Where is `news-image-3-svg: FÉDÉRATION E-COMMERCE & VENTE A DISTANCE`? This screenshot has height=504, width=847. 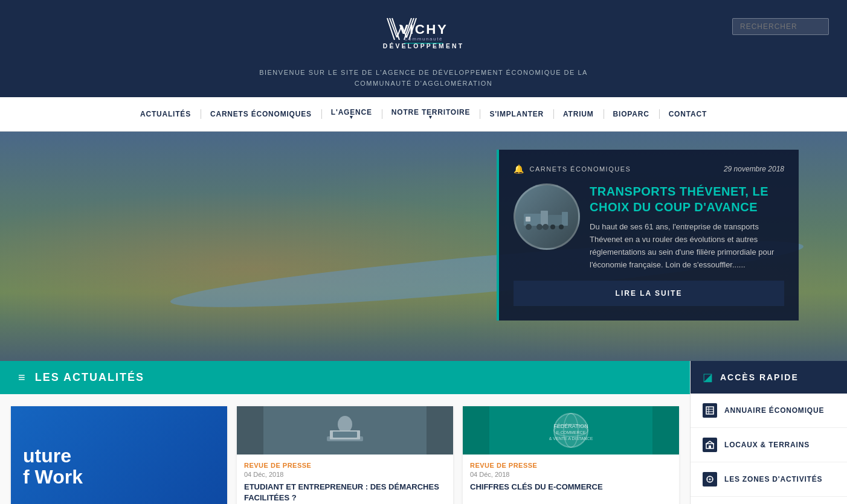 news-image-3-svg: FÉDÉRATION E-COMMERCE & VENTE A DISTANCE is located at coordinates (571, 430).